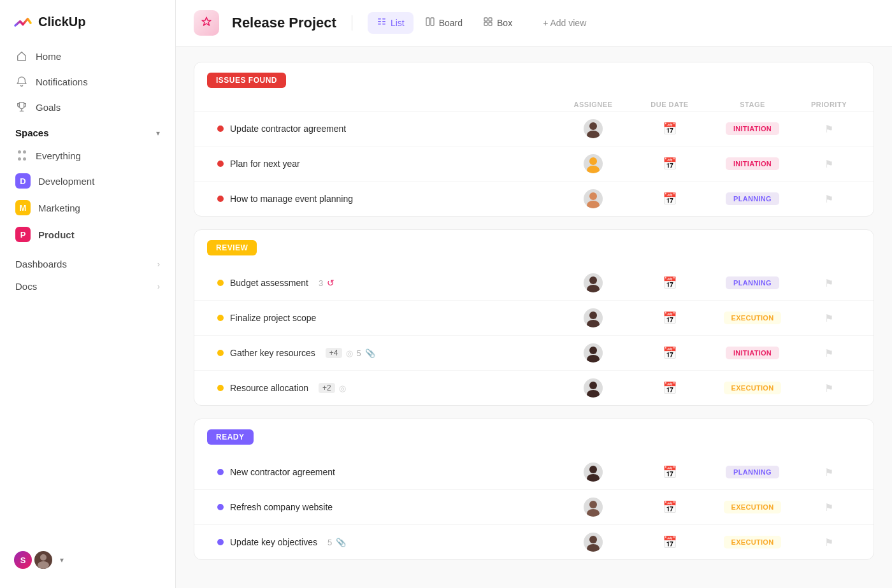 The height and width of the screenshot is (588, 892). Describe the element at coordinates (273, 318) in the screenshot. I see `task-name: Finalize project scope` at that location.